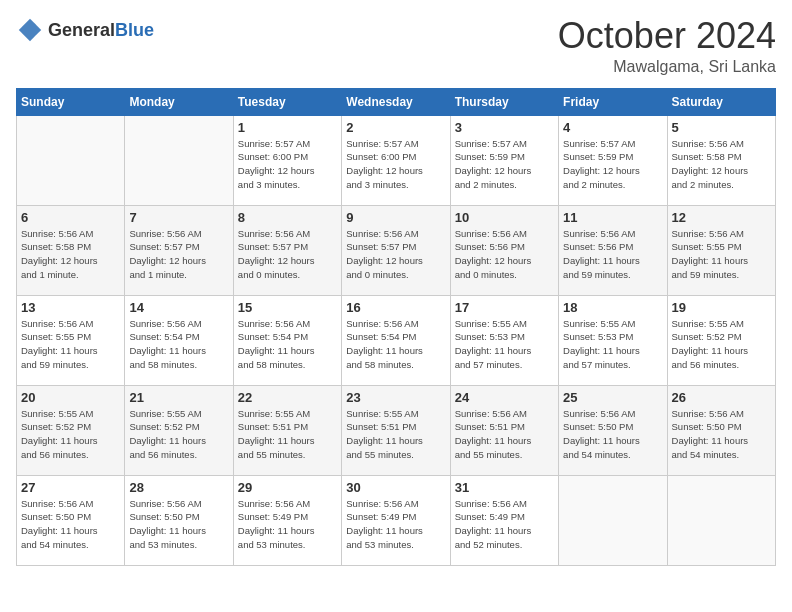 The image size is (792, 612). I want to click on page-header: GeneralBlue October 2024 Mawalgama, Sri …, so click(396, 46).